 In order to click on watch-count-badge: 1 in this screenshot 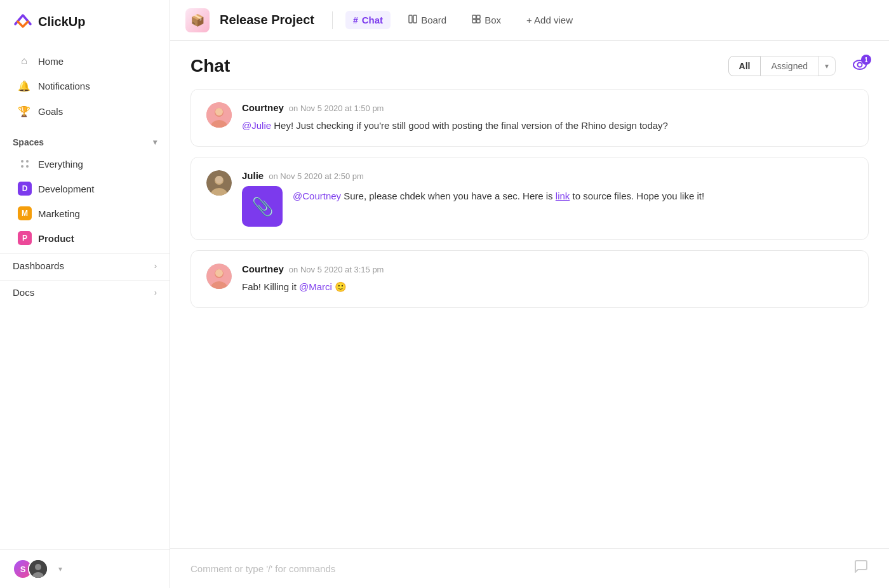, I will do `click(866, 60)`.